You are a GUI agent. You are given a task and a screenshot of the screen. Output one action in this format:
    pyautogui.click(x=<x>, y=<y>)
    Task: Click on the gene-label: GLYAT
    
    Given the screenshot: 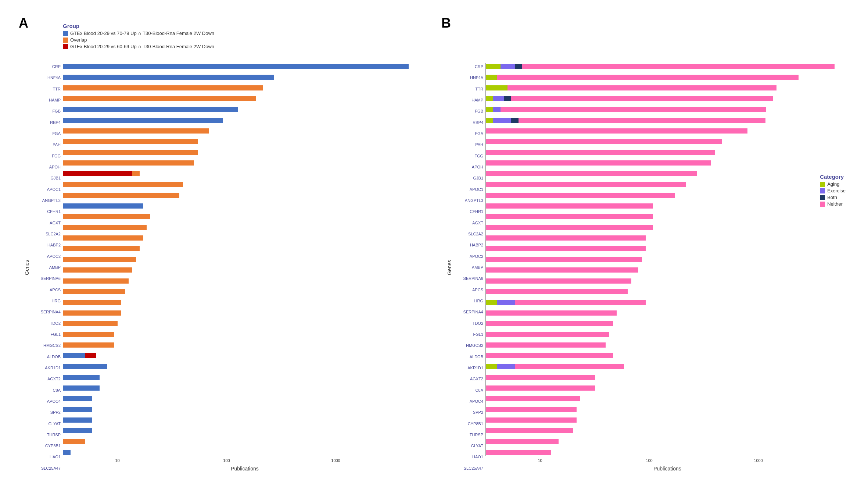 What is the action you would take?
    pyautogui.click(x=468, y=446)
    